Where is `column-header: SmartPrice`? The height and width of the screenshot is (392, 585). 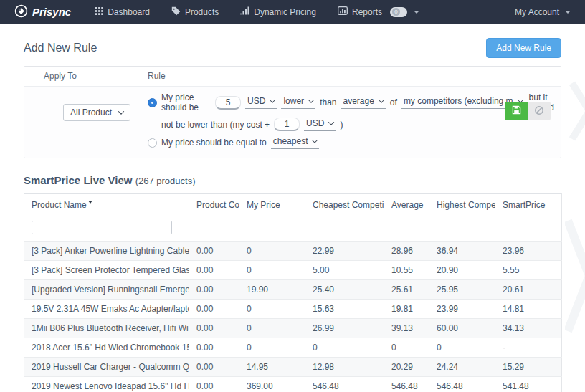 column-header: SmartPrice is located at coordinates (529, 205).